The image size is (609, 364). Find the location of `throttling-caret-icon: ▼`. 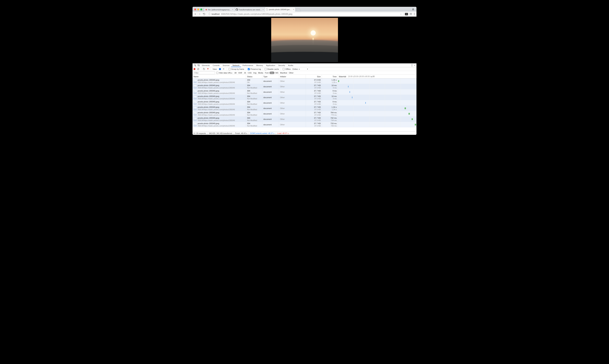

throttling-caret-icon: ▼ is located at coordinates (307, 69).